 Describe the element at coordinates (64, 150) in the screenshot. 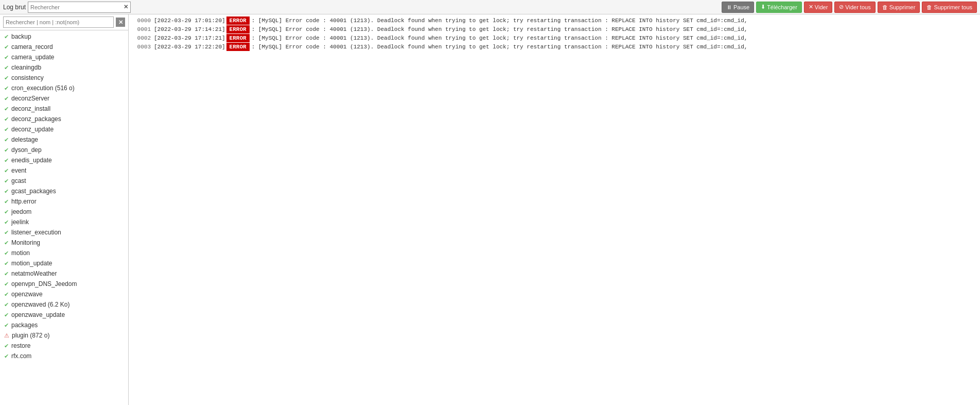

I see `sidebar-item-dyson_dep: ✔dyson_dep` at that location.